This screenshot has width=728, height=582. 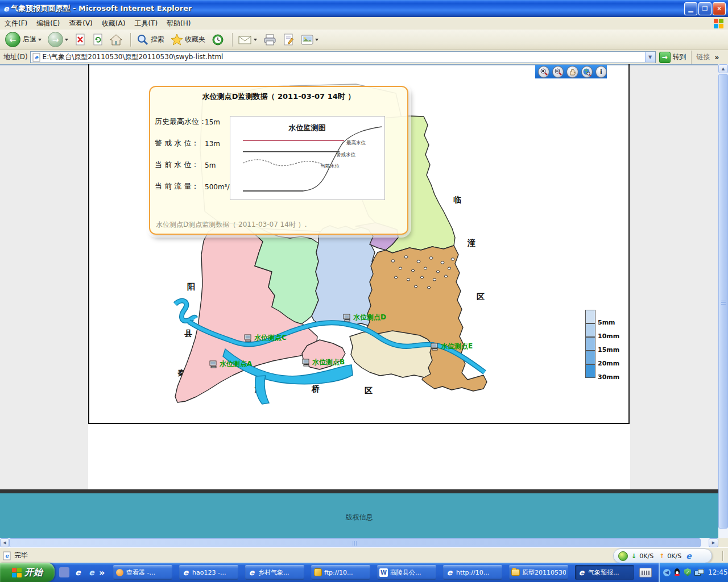 I want to click on viewer-icon, so click(x=119, y=573).